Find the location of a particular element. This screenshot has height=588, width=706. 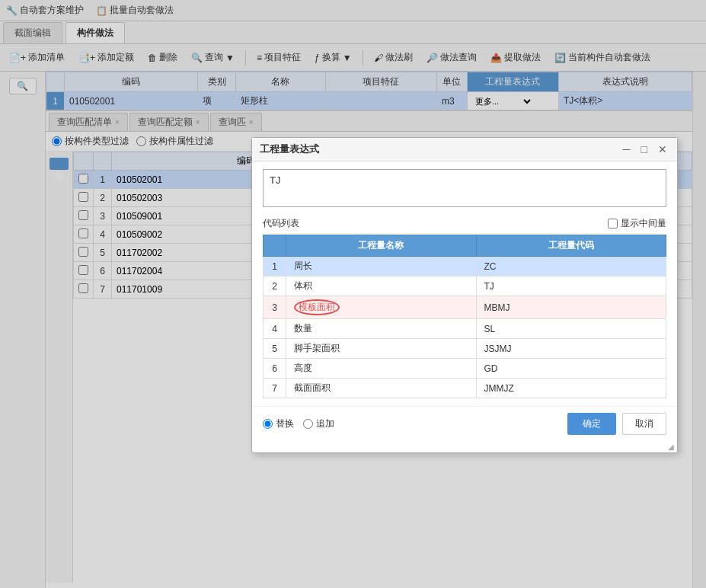

replace-label: 替换 is located at coordinates (285, 423).